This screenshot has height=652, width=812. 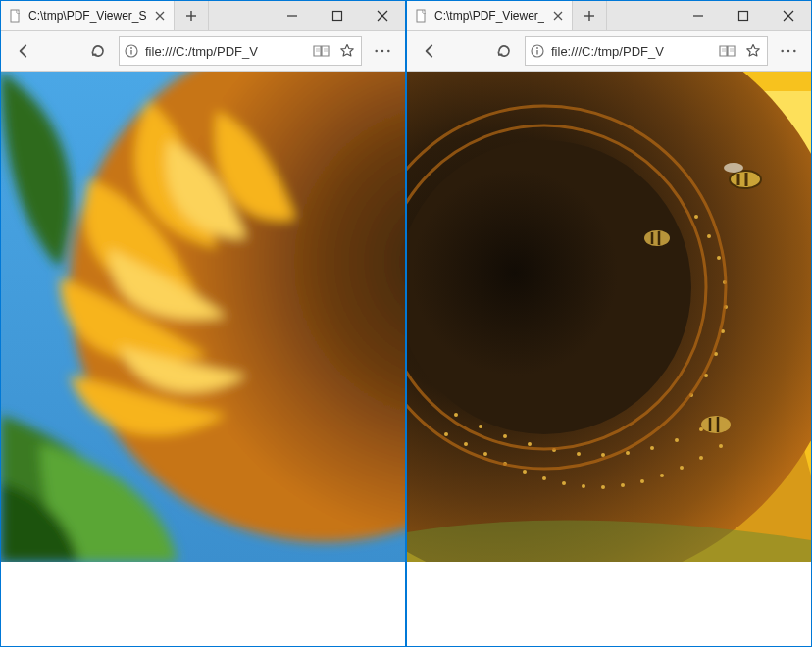 What do you see at coordinates (88, 16) in the screenshot?
I see `browser-tab: C:\tmp\PDF_Viewer_SDI` at bounding box center [88, 16].